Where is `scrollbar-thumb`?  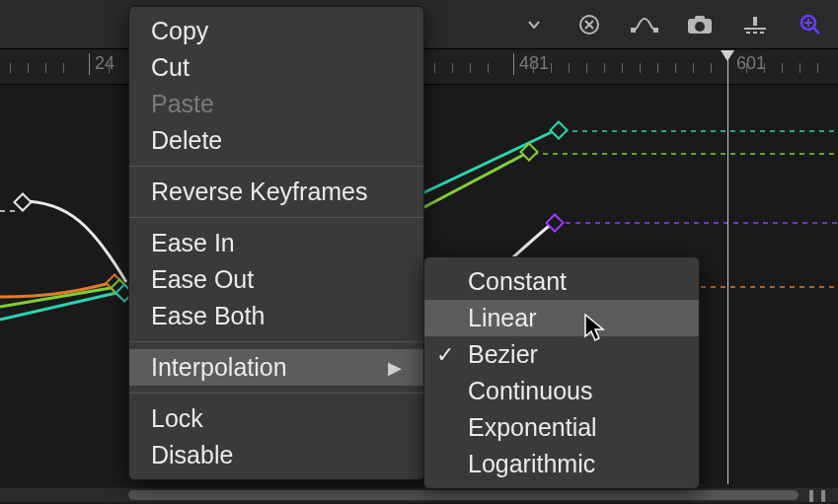
scrollbar-thumb is located at coordinates (464, 495).